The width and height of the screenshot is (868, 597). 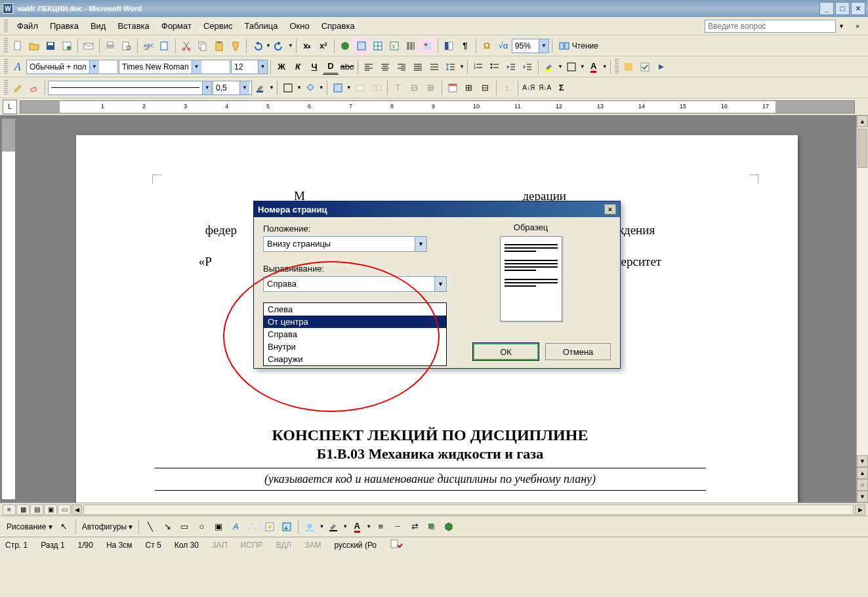 I want to click on increase-indent-button, so click(x=527, y=67).